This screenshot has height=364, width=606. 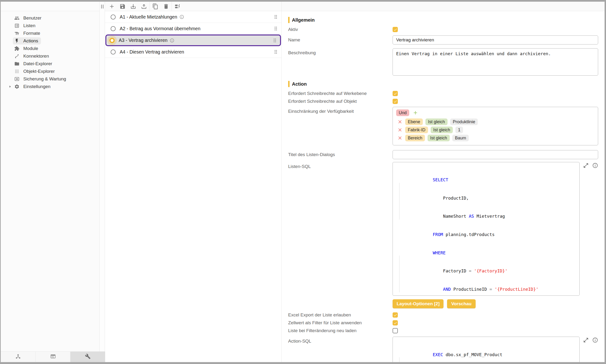 I want to click on panel-splitter, so click(x=102, y=182).